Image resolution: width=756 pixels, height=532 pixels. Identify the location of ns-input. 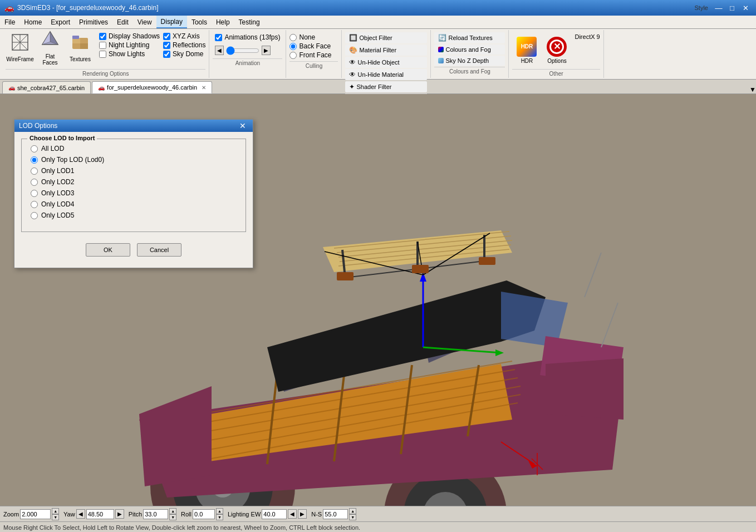
(335, 514).